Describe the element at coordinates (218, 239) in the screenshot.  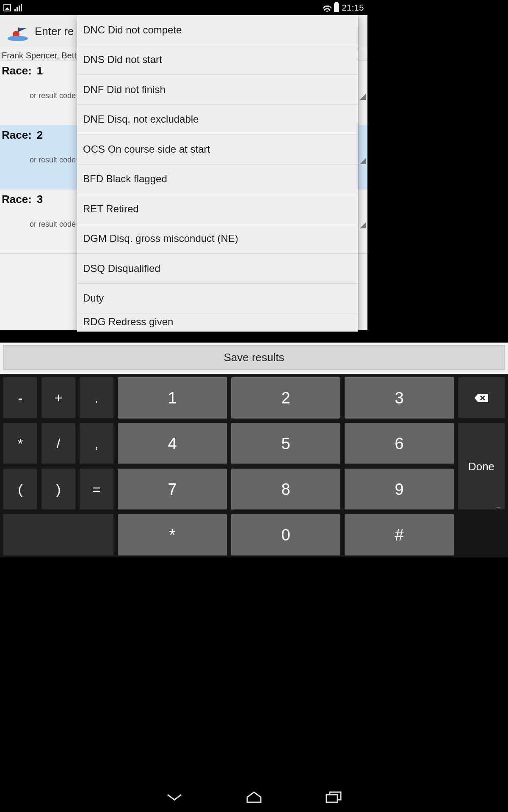
I see `result-code-option: DGM Disq. gross misconduct (NE)` at that location.